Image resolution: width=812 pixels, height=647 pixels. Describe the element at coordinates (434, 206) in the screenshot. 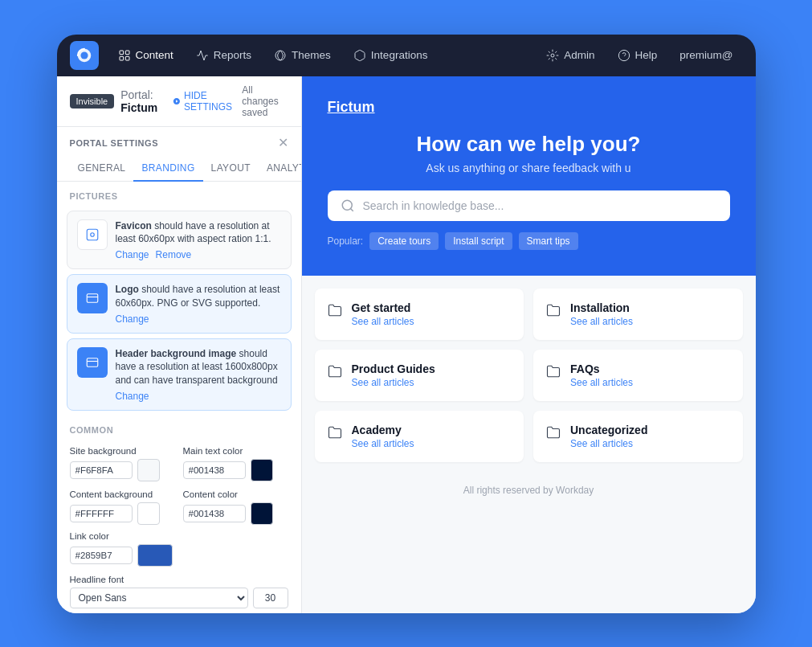

I see `search-placeholder-text: Search in knowledge base...` at that location.